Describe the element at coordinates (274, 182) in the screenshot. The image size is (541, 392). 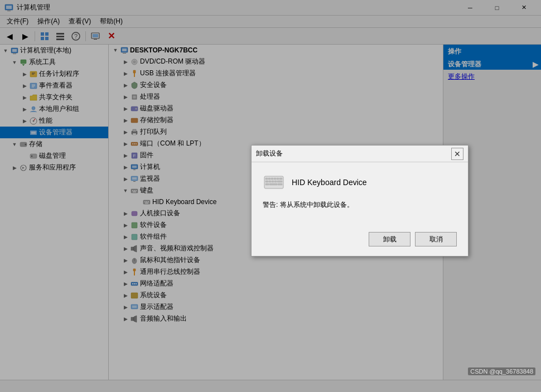
I see `dialog-keyboard-icon` at that location.